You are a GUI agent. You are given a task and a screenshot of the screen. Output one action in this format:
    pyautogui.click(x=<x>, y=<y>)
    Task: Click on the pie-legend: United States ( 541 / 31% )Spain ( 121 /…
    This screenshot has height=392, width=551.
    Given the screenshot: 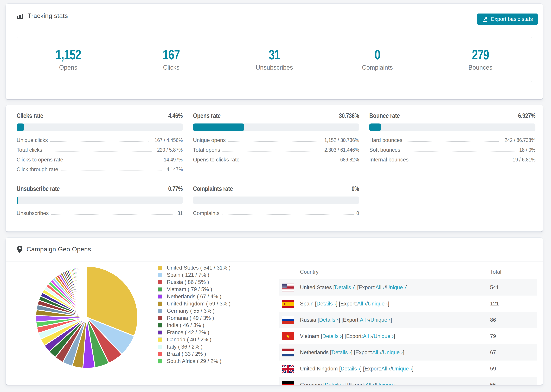 What is the action you would take?
    pyautogui.click(x=194, y=315)
    